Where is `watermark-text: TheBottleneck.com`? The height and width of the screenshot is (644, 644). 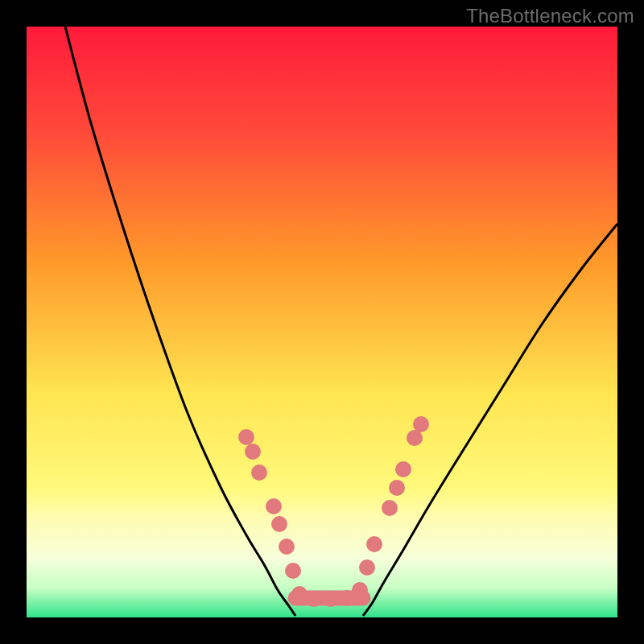
watermark-text: TheBottleneck.com is located at coordinates (551, 16).